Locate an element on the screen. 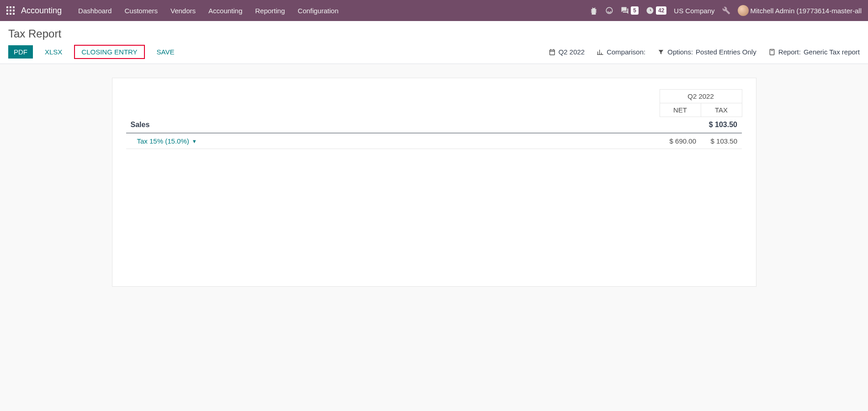 Image resolution: width=868 pixels, height=411 pixels. book-icon is located at coordinates (772, 52).